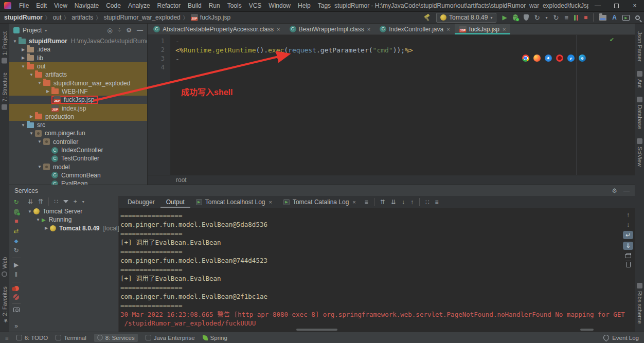 The image size is (644, 343). I want to click on statusbar-todo: 6: TODO, so click(32, 338).